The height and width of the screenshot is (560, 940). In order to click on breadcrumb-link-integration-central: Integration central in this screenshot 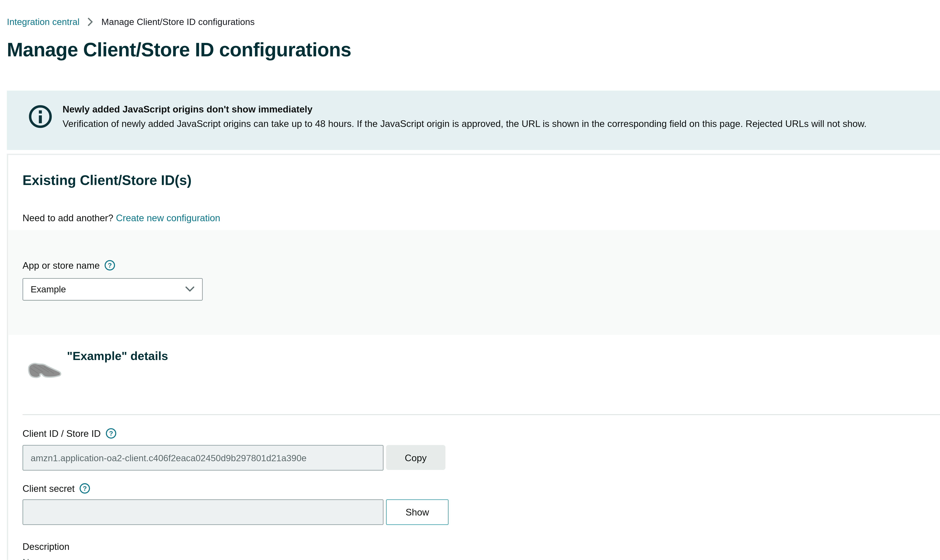, I will do `click(43, 22)`.